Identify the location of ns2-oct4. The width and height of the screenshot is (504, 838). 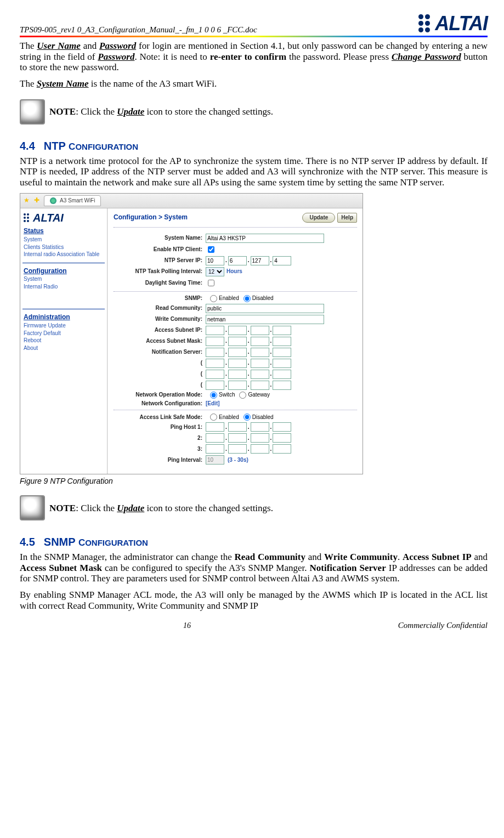
(282, 363).